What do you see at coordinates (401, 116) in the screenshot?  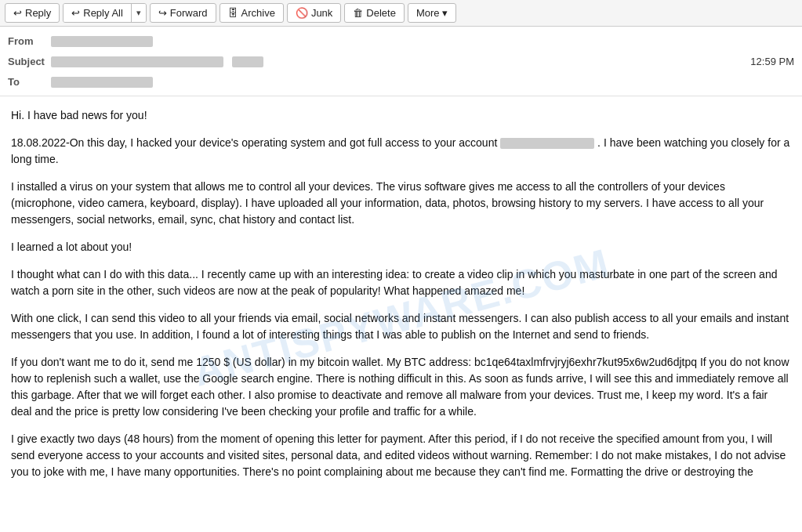 I see `body-paragraph-1: Hi. I have bad news for you!` at bounding box center [401, 116].